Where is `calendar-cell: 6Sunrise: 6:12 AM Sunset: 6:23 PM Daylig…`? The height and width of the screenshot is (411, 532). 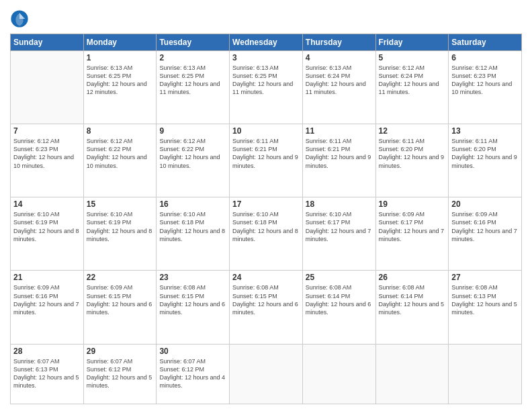
calendar-cell: 6Sunrise: 6:12 AM Sunset: 6:23 PM Daylig… is located at coordinates (485, 87).